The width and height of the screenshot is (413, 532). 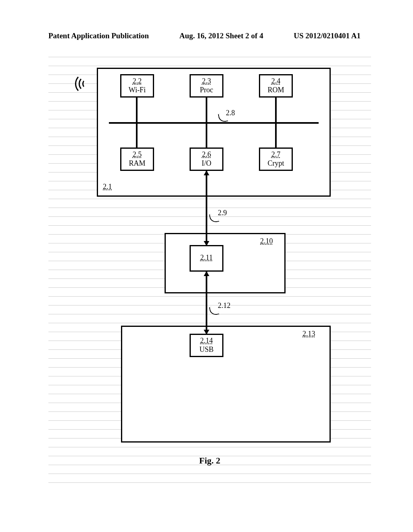 What do you see at coordinates (206, 155) in the screenshot?
I see `ref-text: 2.6` at bounding box center [206, 155].